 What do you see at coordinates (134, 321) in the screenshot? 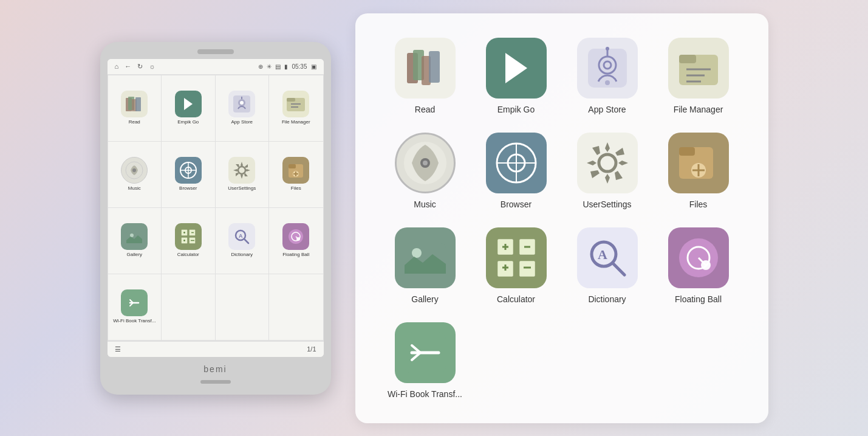
I see `device-label-wifi: Wi-Fi Book Transf...` at bounding box center [134, 321].